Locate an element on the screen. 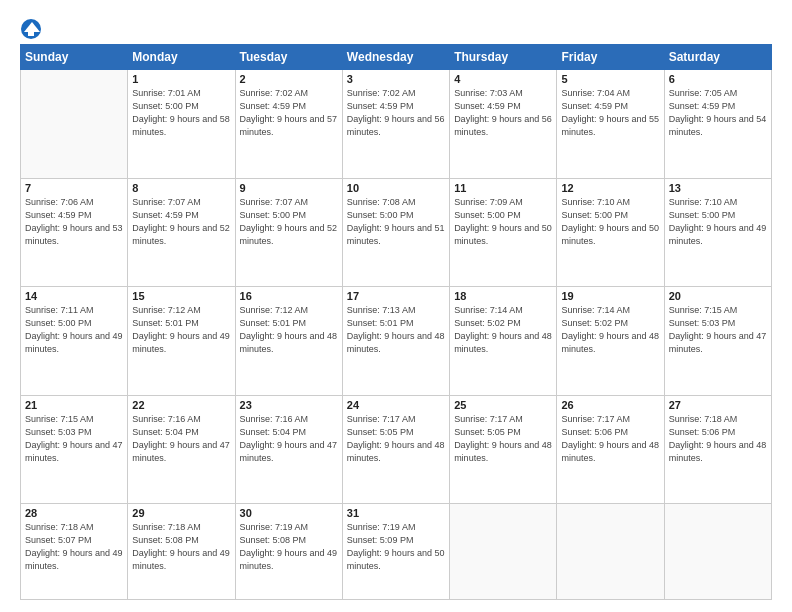 The height and width of the screenshot is (612, 792). day-number: 24 is located at coordinates (396, 405).